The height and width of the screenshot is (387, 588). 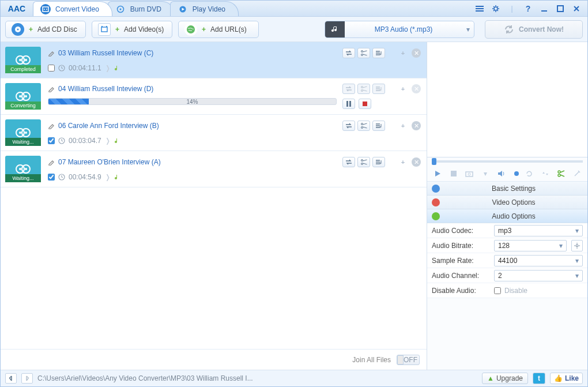 What do you see at coordinates (539, 378) in the screenshot?
I see `twitter-button: t` at bounding box center [539, 378].